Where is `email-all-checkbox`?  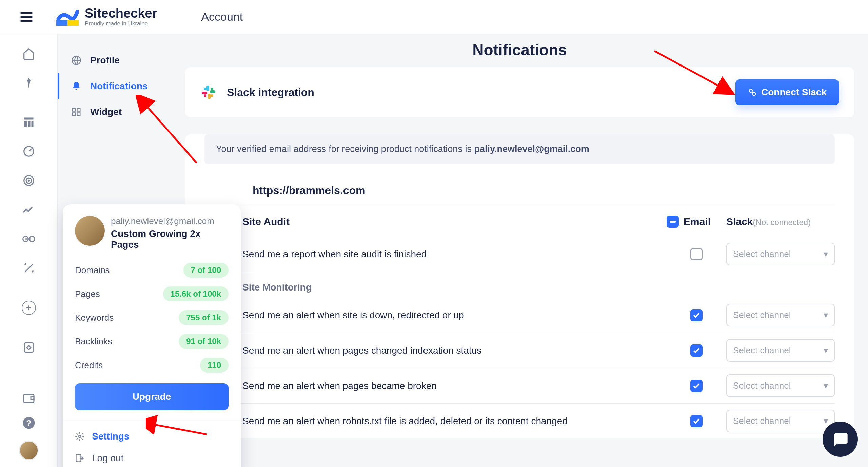
email-all-checkbox is located at coordinates (673, 222).